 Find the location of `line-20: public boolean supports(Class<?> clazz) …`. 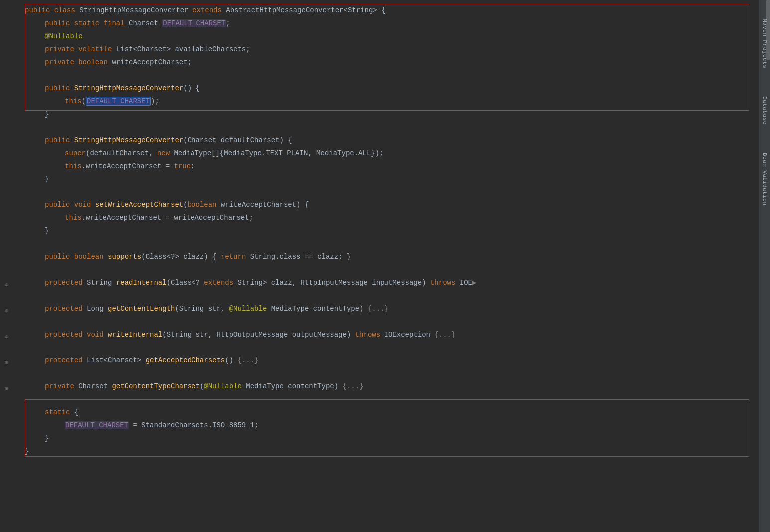

line-20: public boolean supports(Class<?> clazz) … is located at coordinates (380, 257).